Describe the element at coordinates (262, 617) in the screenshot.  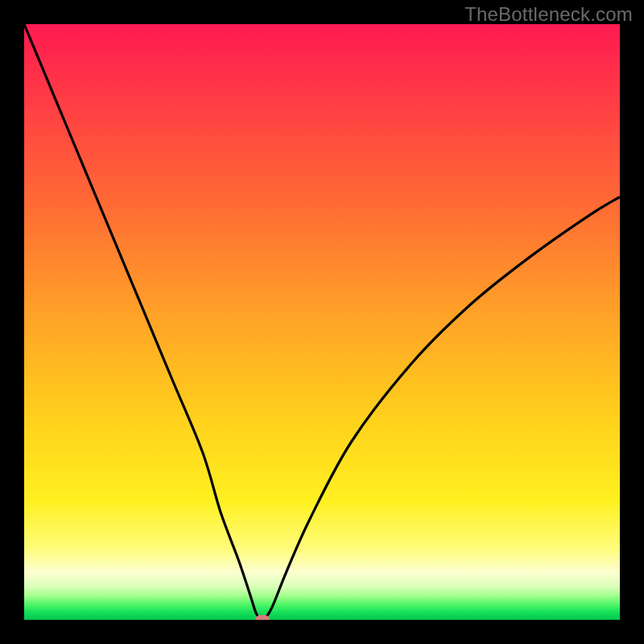
I see `optimal-point-marker` at that location.